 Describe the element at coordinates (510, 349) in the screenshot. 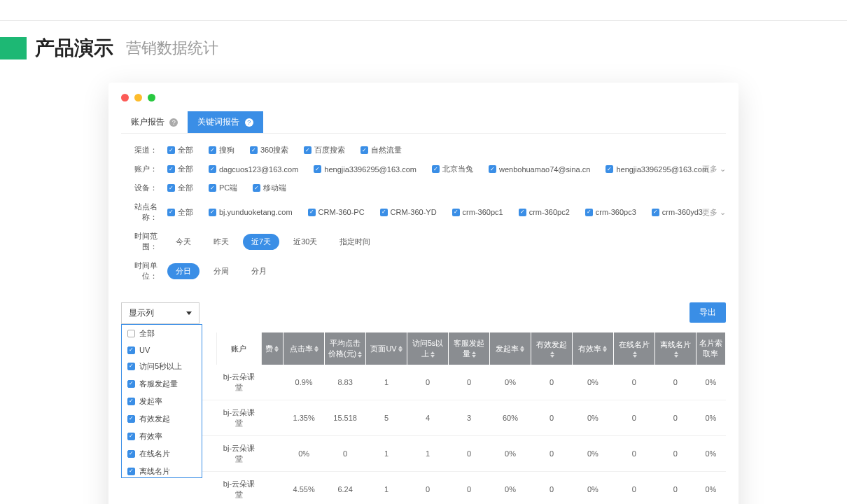

I see `col-rate: 发起率` at that location.